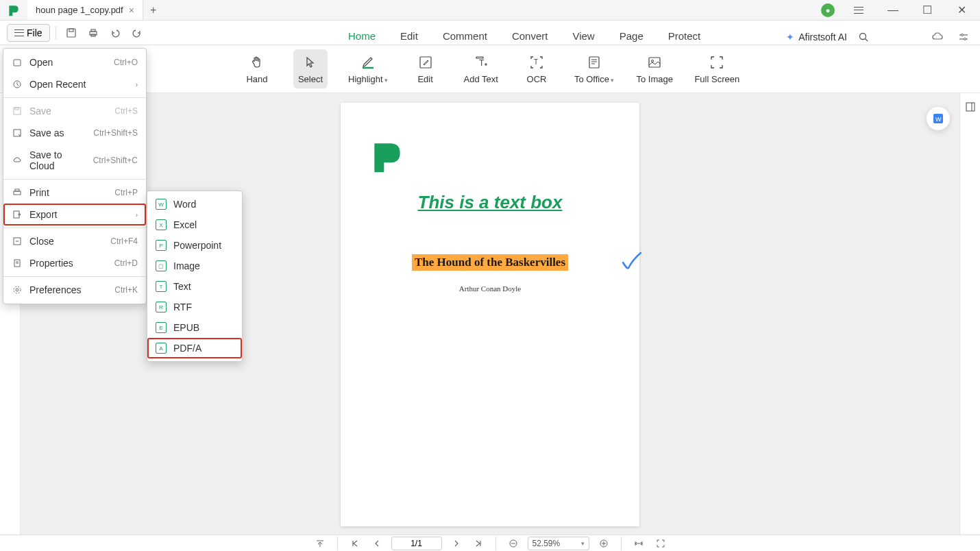 This screenshot has width=980, height=551. Describe the element at coordinates (71, 33) in the screenshot. I see `save-icon-button` at that location.